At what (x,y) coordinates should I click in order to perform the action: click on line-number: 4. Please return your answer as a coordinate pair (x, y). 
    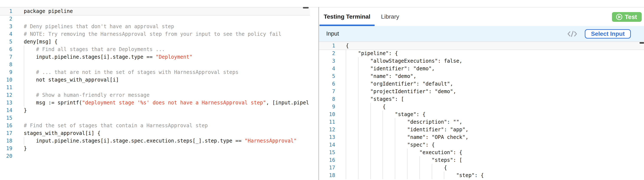
    Looking at the image, I should click on (327, 69).